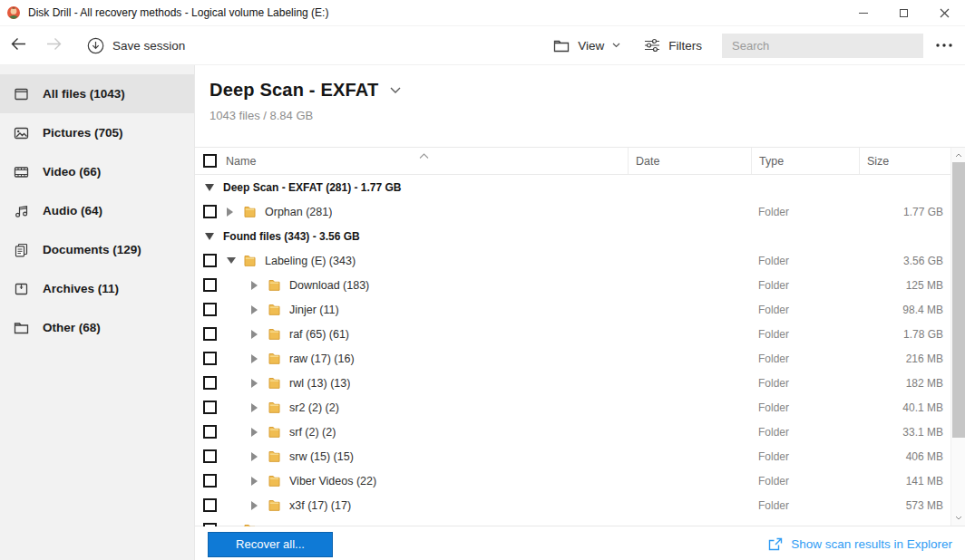 Image resolution: width=965 pixels, height=560 pixels. I want to click on group-label: Found files (343) - 3.56 GB, so click(292, 237).